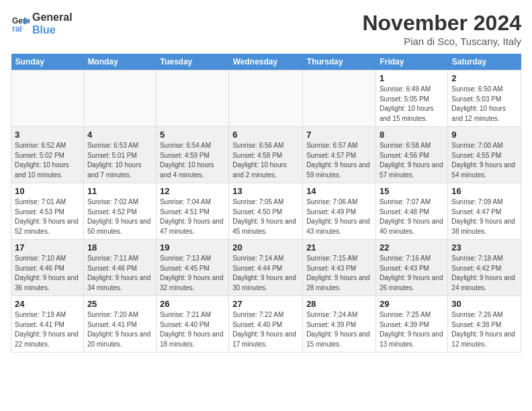  Describe the element at coordinates (484, 104) in the screenshot. I see `day-info: Sunrise: 6:50 AM Sunset: 5:03 PM Dayligh…` at that location.